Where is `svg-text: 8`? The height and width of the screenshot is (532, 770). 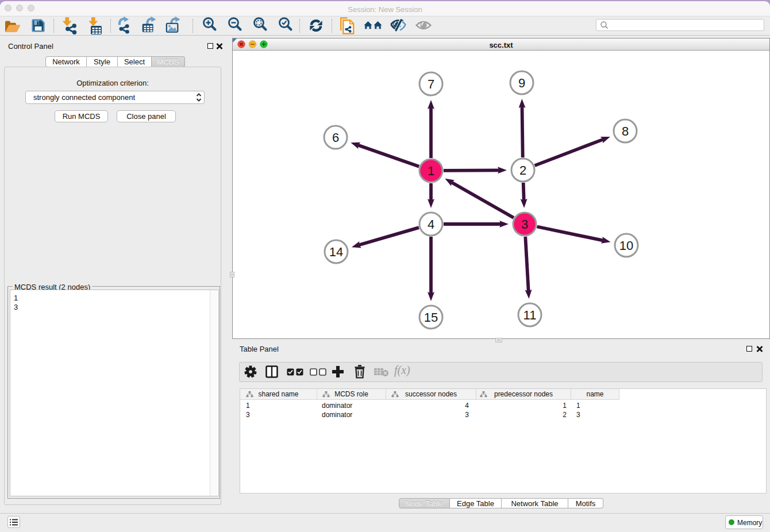
svg-text: 8 is located at coordinates (625, 131).